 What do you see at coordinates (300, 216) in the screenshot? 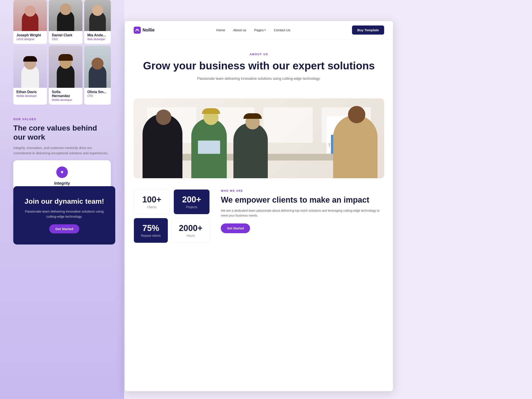
I see `who-we-are-section: WHO WE ARE We empower clients to make an…` at bounding box center [300, 216].